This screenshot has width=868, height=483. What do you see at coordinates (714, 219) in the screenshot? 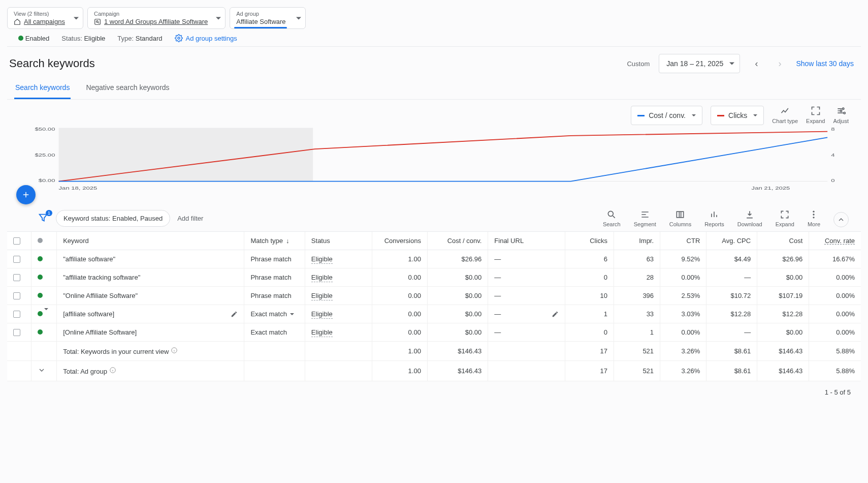
I see `toolbar-reports: Reports` at bounding box center [714, 219].